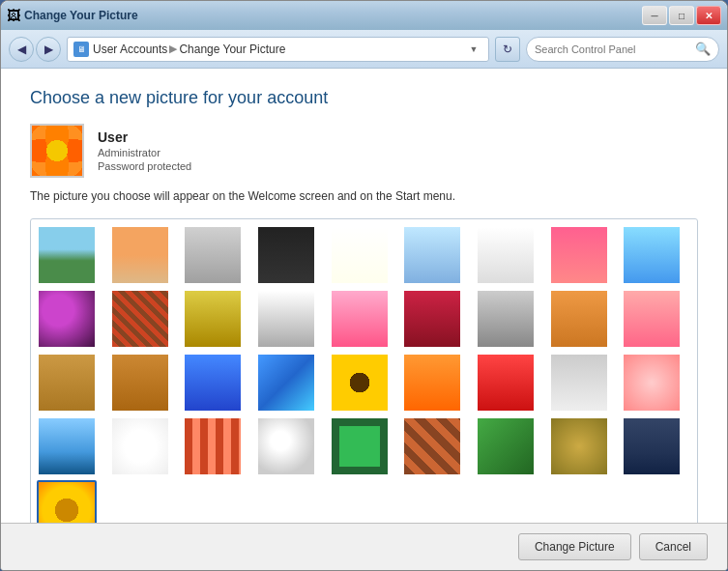  What do you see at coordinates (21, 49) in the screenshot?
I see `back-button: ◀` at bounding box center [21, 49].